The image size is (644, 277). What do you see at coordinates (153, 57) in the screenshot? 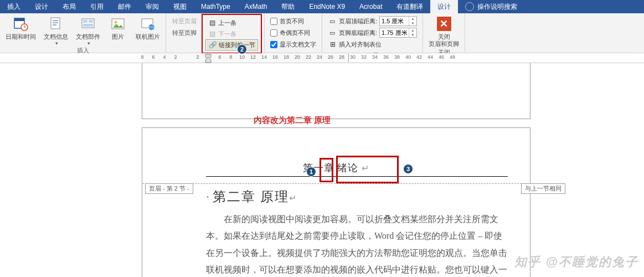
I see `ruler-tick: 6` at bounding box center [153, 57].